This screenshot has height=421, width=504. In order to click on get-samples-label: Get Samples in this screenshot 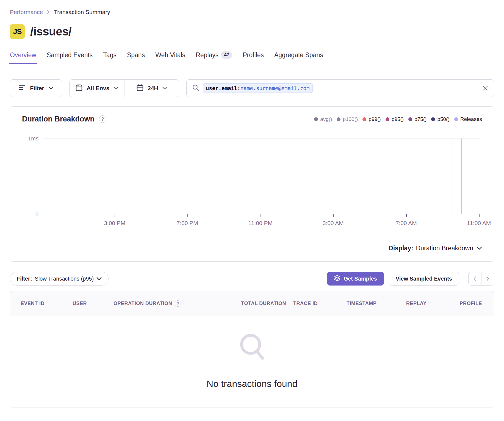, I will do `click(361, 279)`.